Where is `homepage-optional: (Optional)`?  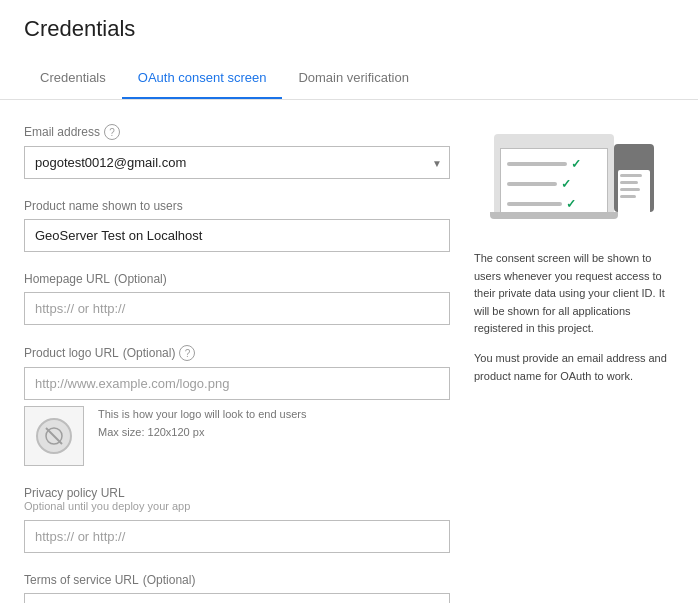 homepage-optional: (Optional) is located at coordinates (140, 279).